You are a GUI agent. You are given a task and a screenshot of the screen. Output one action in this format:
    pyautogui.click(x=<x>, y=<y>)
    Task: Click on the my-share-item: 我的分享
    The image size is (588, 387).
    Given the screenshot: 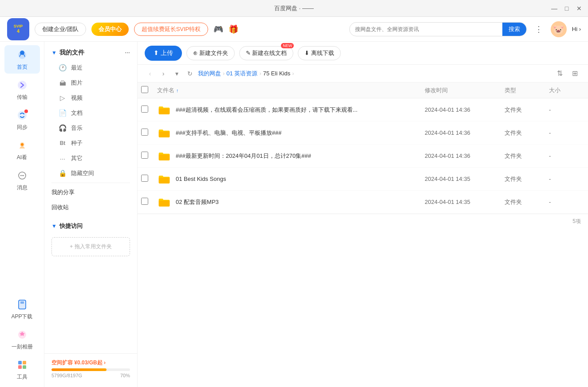 What is the action you would take?
    pyautogui.click(x=91, y=192)
    